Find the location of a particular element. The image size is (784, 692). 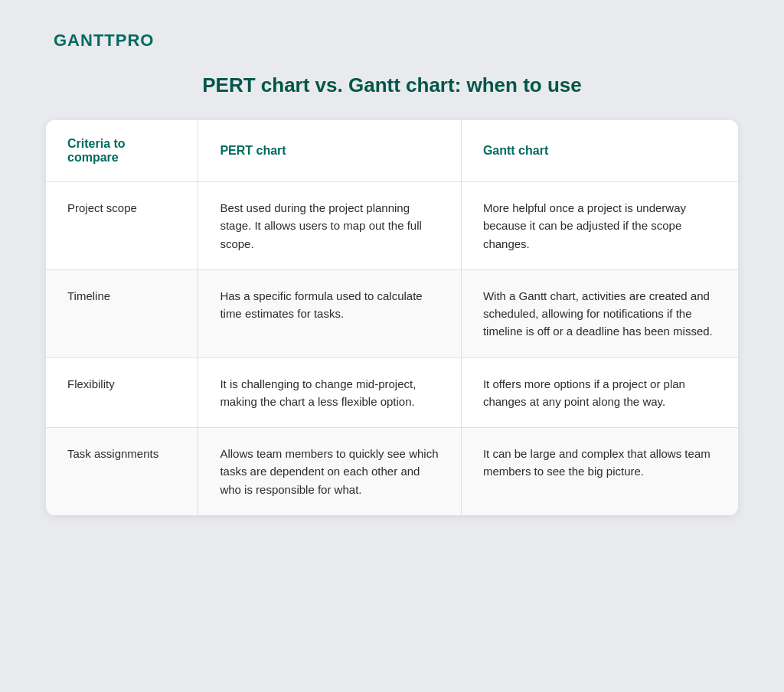

logo-text: GANTTPRO is located at coordinates (104, 40).